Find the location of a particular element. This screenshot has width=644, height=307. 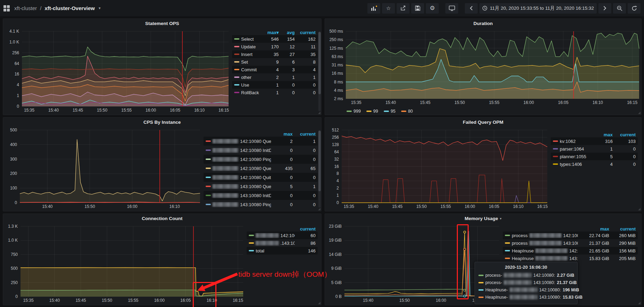

legend-row: RollBack 1 0 0 is located at coordinates (275, 92).